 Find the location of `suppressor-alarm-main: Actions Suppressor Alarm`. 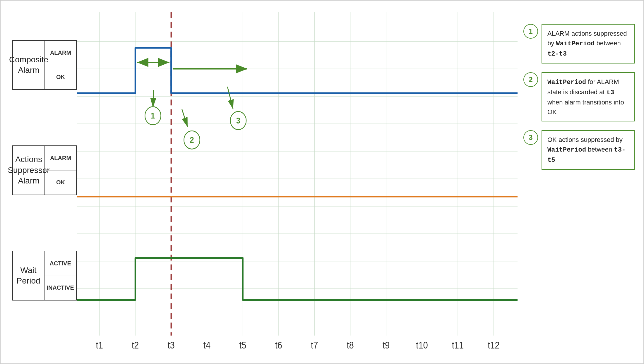

suppressor-alarm-main: Actions Suppressor Alarm is located at coordinates (29, 170).